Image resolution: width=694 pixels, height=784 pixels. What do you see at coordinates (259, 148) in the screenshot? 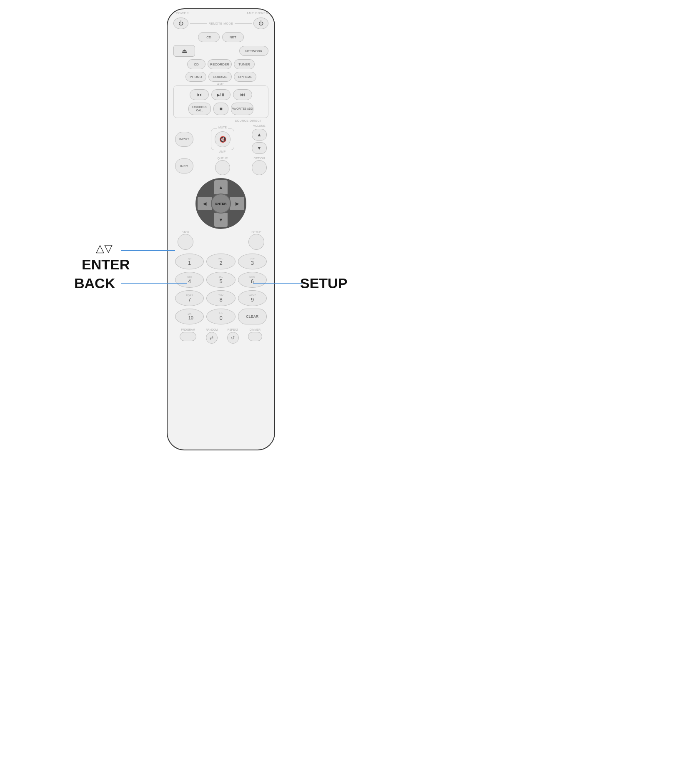
I see `volume-down-button: ▼` at bounding box center [259, 148].